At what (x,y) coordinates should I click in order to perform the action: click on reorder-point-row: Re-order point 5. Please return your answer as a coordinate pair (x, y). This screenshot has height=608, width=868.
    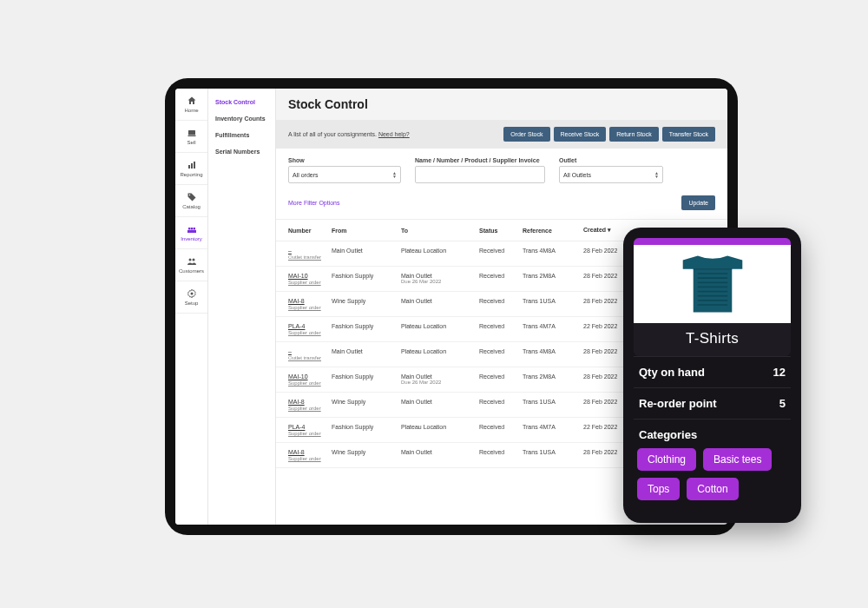
    Looking at the image, I should click on (712, 403).